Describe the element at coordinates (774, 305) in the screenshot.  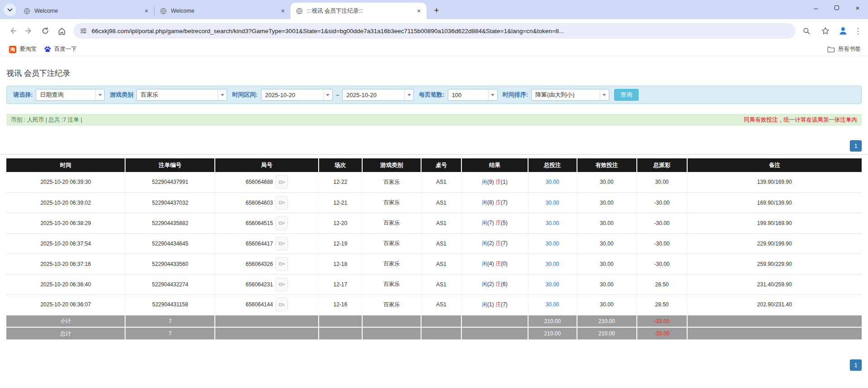
I see `remark-cell: 202.90/231.40` at that location.